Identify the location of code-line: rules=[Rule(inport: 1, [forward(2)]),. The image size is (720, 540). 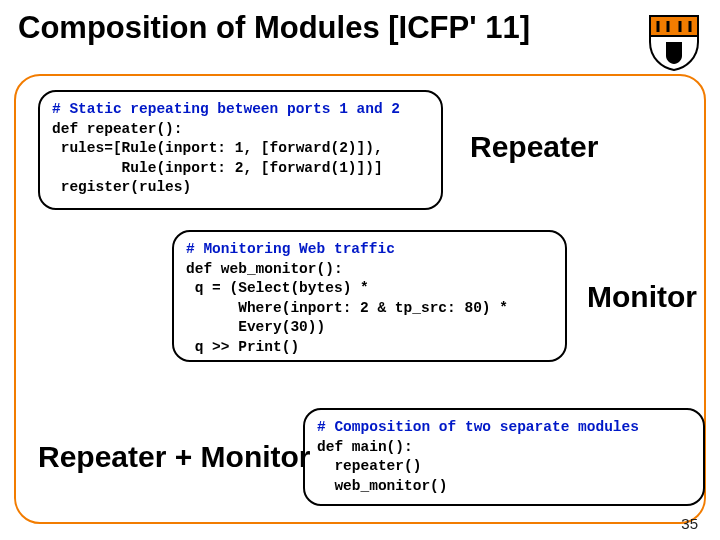
(218, 148).